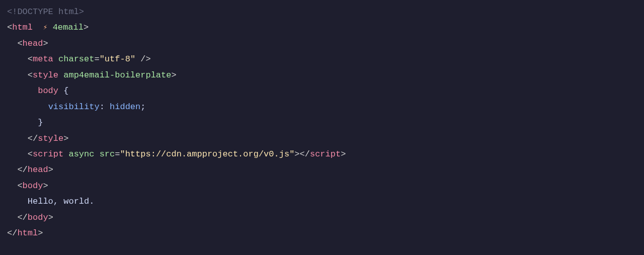  I want to click on code-line-14: </body>, so click(322, 217).